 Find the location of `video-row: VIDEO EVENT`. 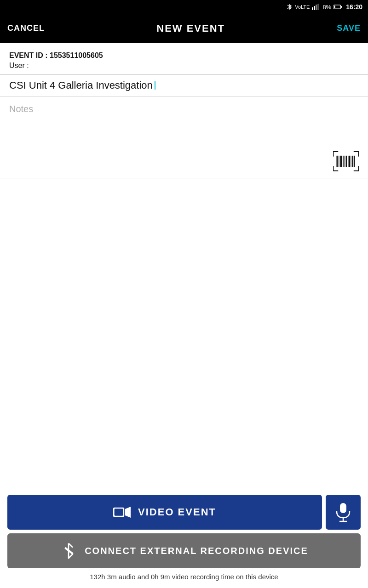

video-row: VIDEO EVENT is located at coordinates (184, 512).